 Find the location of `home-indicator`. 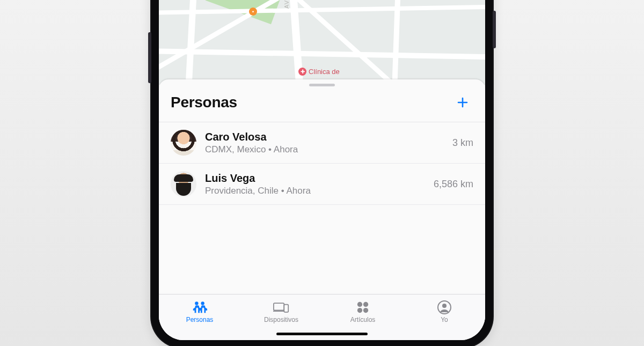

home-indicator is located at coordinates (322, 334).